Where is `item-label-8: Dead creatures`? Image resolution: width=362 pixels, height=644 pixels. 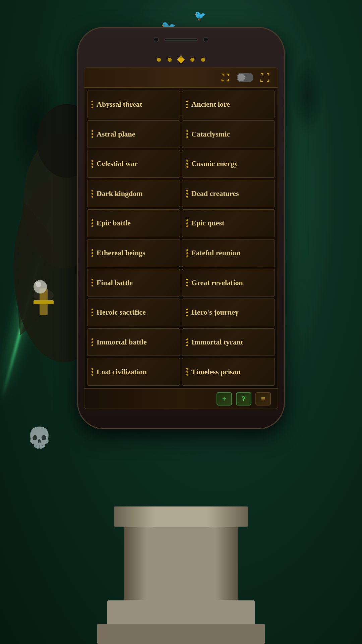 item-label-8: Dead creatures is located at coordinates (215, 194).